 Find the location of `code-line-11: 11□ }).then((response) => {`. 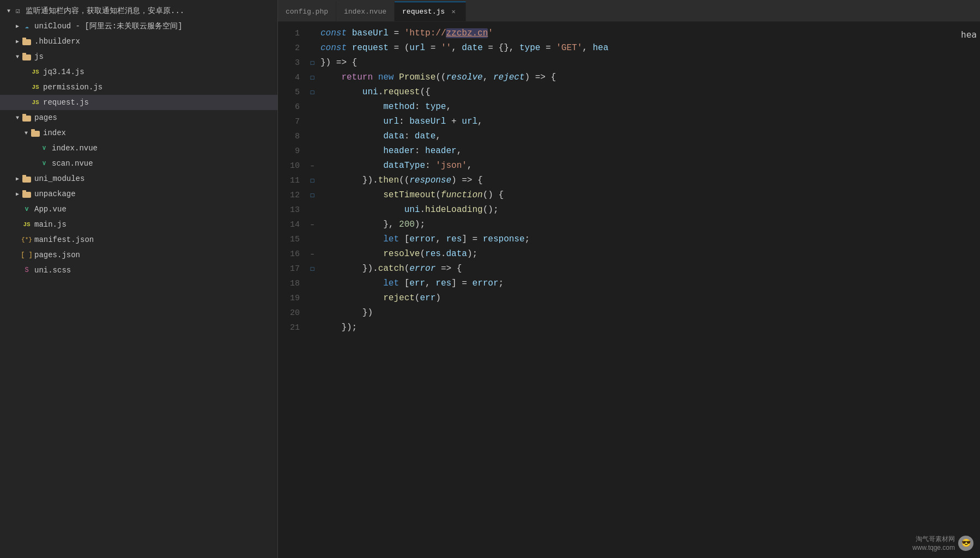

code-line-11: 11□ }).then((response) => { is located at coordinates (629, 181).